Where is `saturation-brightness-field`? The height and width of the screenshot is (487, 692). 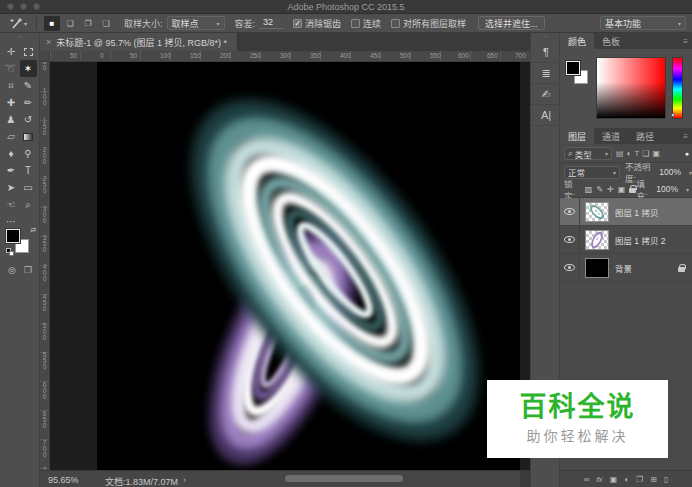 saturation-brightness-field is located at coordinates (631, 88).